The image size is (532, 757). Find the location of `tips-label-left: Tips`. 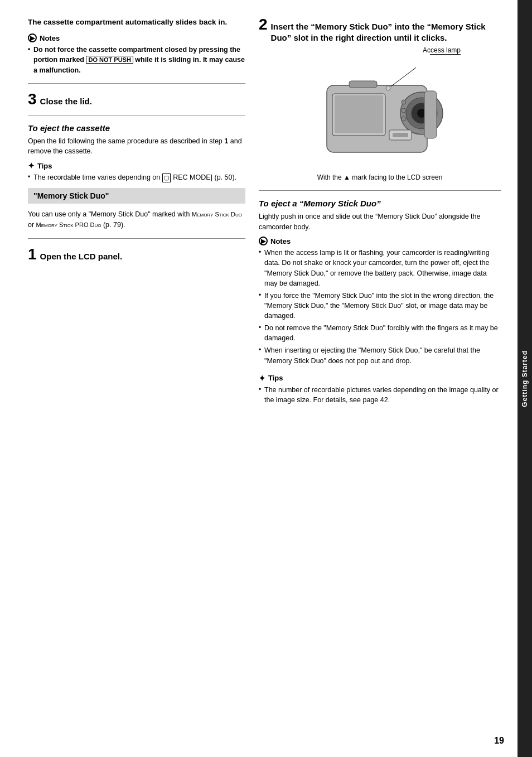

tips-label-left: Tips is located at coordinates (45, 166).